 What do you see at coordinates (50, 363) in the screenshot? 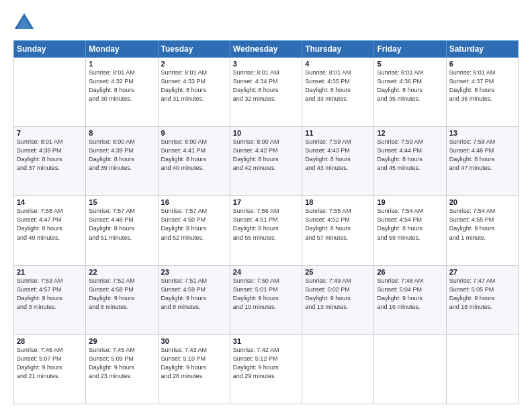
I see `day-info: Sunrise: 7:46 AMSunset: 5:07 PMDaylight:…` at bounding box center [50, 363].